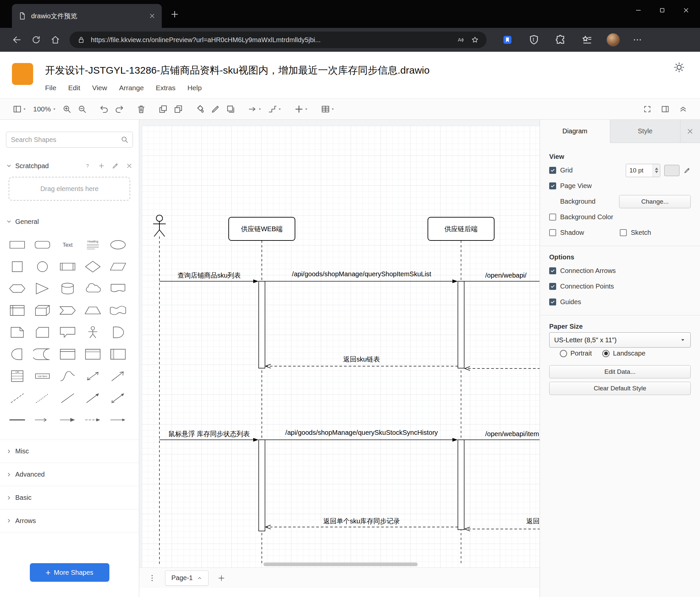 The height and width of the screenshot is (597, 700). What do you see at coordinates (141, 109) in the screenshot?
I see `delete-icon` at bounding box center [141, 109].